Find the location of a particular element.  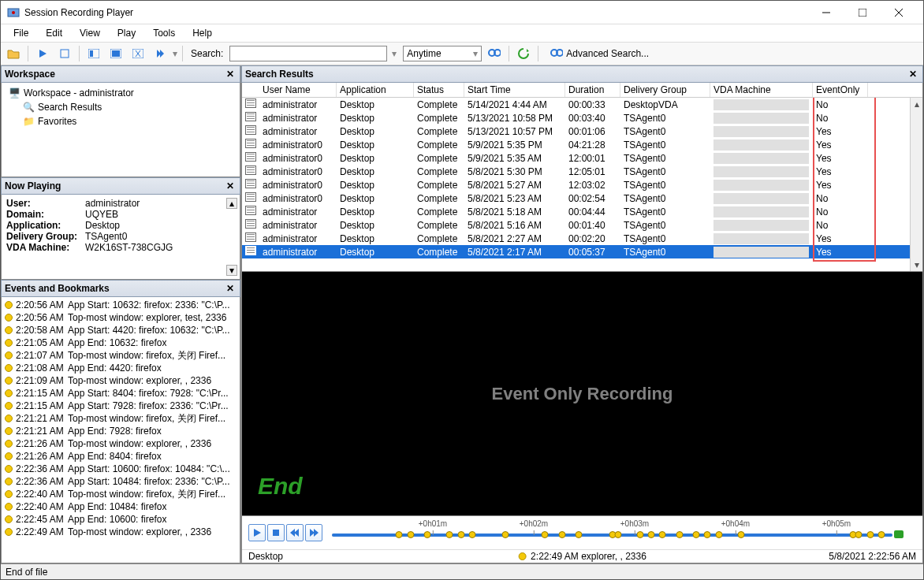

event-row: 2:21:08 AMApp End: 4420: firefox is located at coordinates (121, 368).